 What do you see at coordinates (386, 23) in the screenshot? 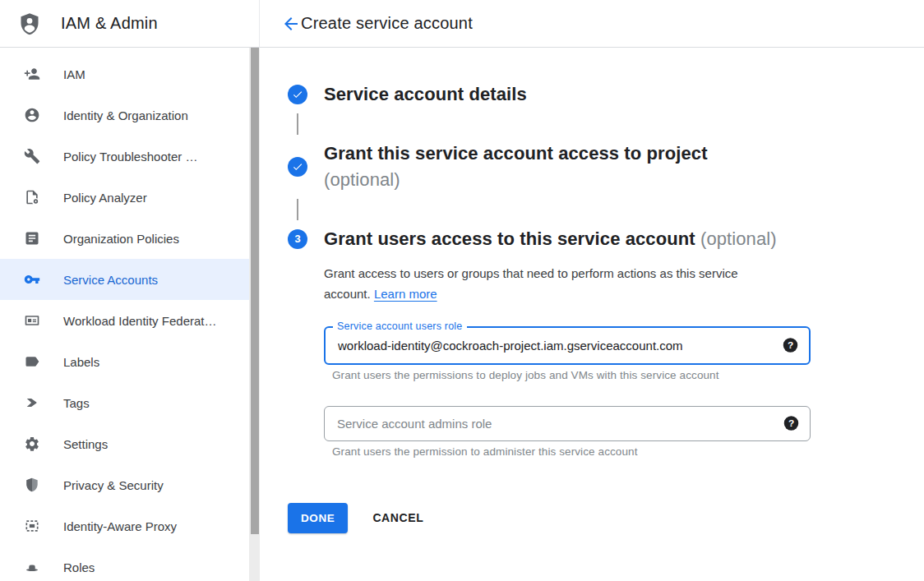
I see `page-title: Create service account` at bounding box center [386, 23].